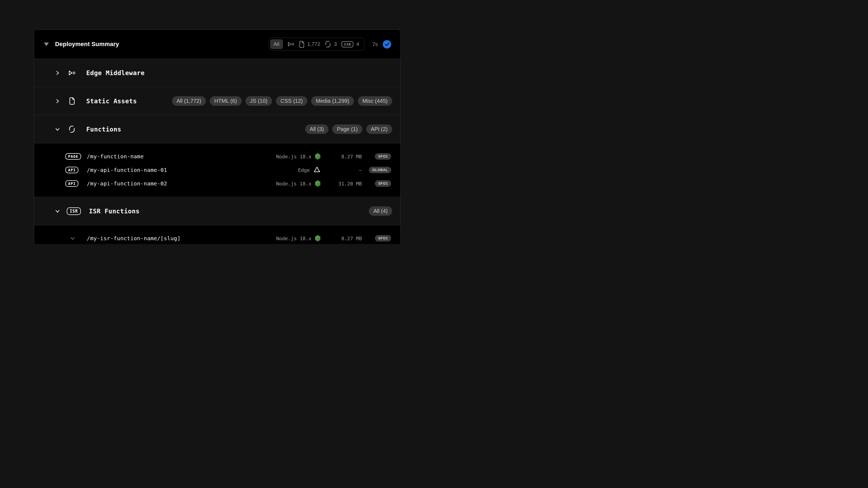 This screenshot has width=868, height=488. Describe the element at coordinates (358, 44) in the screenshot. I see `isr-count: 4` at that location.